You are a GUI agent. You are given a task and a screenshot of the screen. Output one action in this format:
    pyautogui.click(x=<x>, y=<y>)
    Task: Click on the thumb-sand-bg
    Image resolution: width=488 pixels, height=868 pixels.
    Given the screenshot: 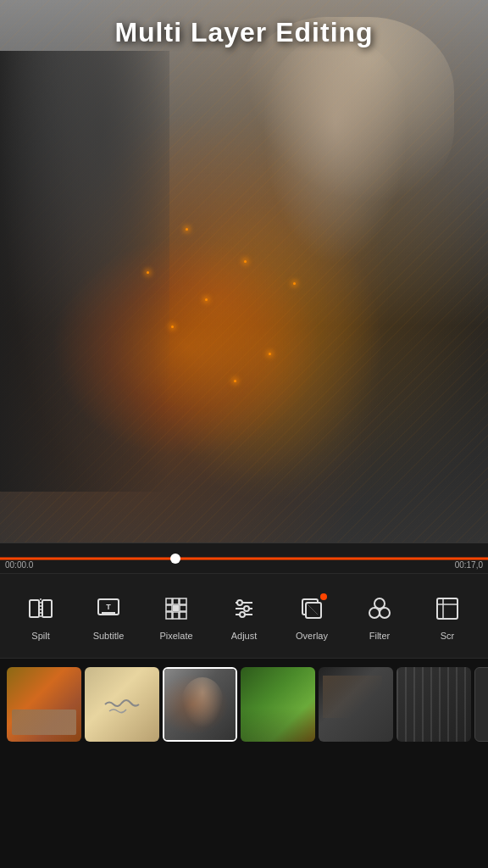 What is the action you would take?
    pyautogui.click(x=122, y=704)
    